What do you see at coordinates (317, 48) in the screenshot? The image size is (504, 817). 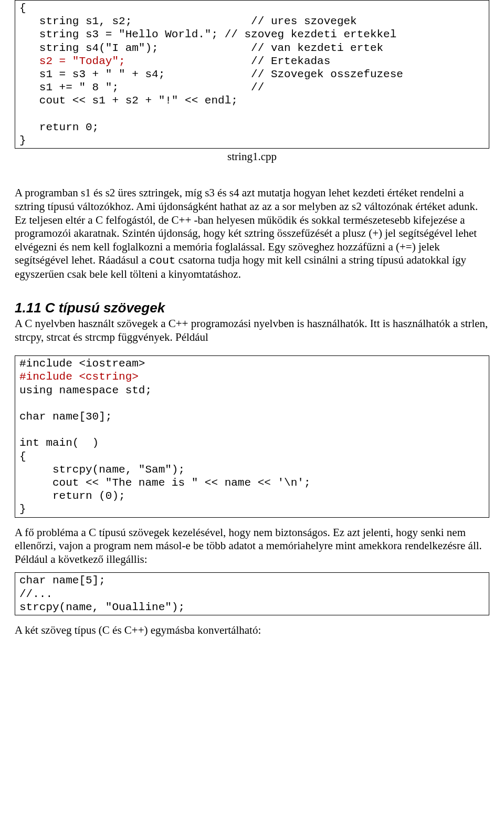 I see `code-comment: // van kezdeti ertek` at bounding box center [317, 48].